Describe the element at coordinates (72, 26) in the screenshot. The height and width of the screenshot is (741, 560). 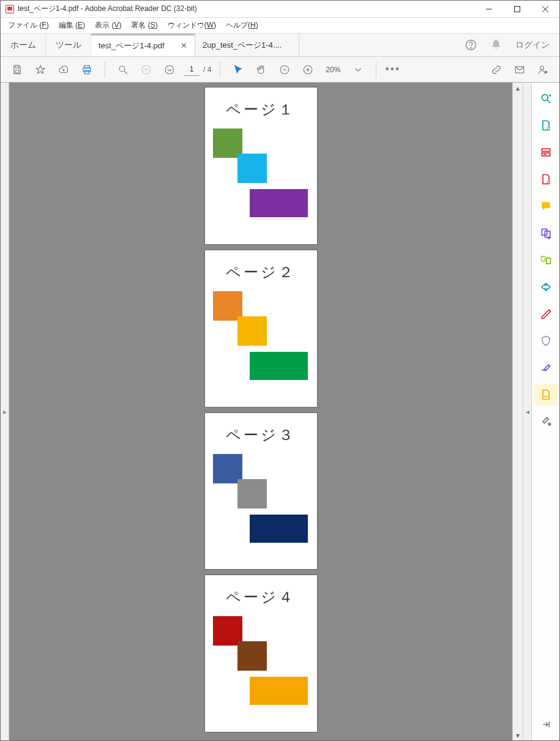
I see `menu-edit: 編集 (E)` at that location.